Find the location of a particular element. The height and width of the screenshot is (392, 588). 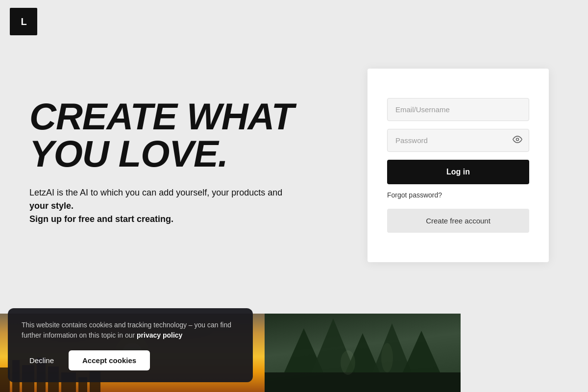

privacy-policy-link: privacy policy is located at coordinates (160, 335).